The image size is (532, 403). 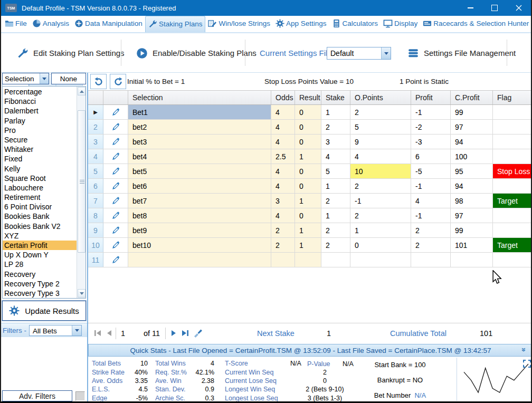 What do you see at coordinates (40, 216) in the screenshot?
I see `staking-plan-item: Bookies Bank` at bounding box center [40, 216].